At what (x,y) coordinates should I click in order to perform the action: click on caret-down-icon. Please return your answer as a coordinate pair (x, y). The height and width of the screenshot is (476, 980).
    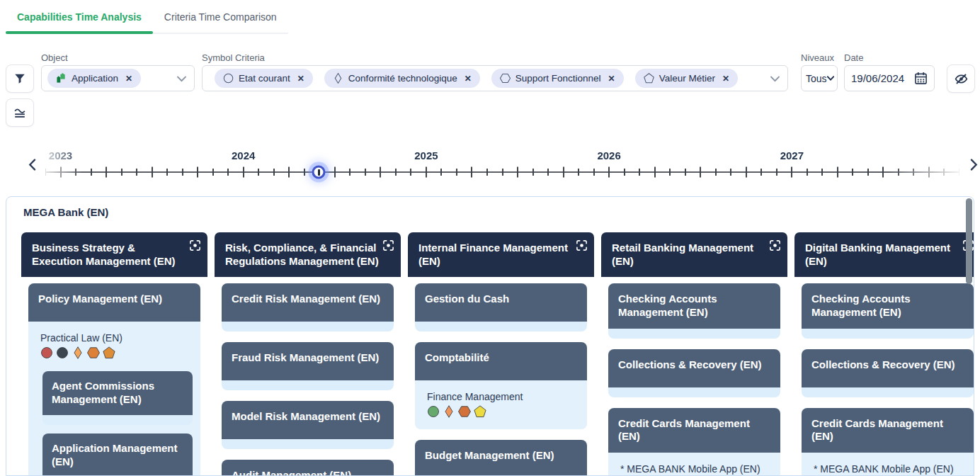
    Looking at the image, I should click on (831, 78).